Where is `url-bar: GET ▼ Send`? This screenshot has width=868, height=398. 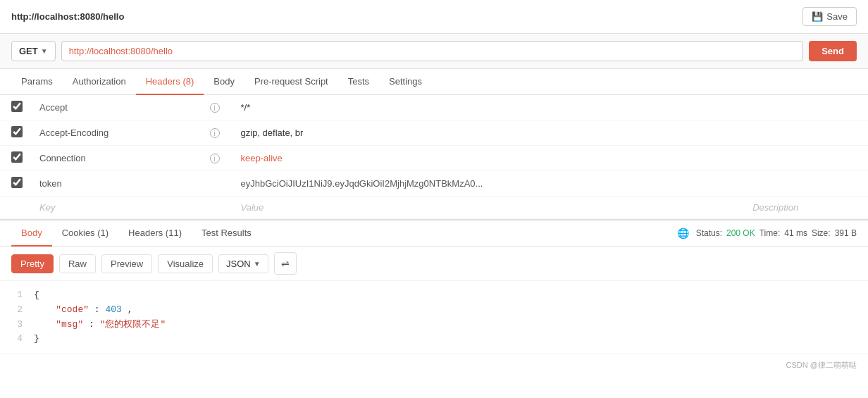 url-bar: GET ▼ Send is located at coordinates (434, 51).